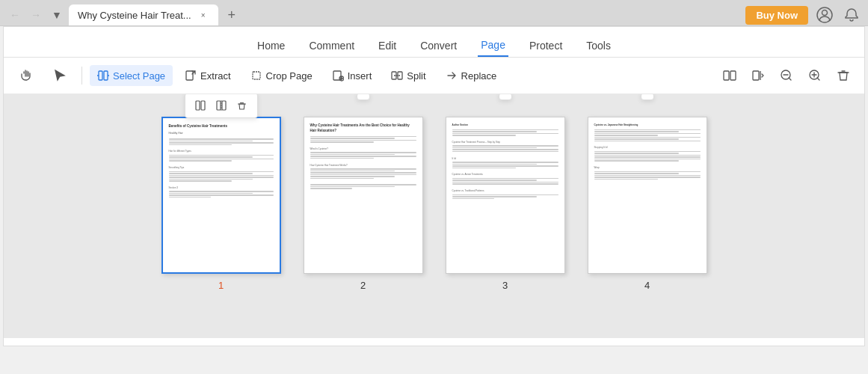 Image resolution: width=868 pixels, height=374 pixels. Describe the element at coordinates (387, 46) in the screenshot. I see `menu-edit: Edit` at that location.